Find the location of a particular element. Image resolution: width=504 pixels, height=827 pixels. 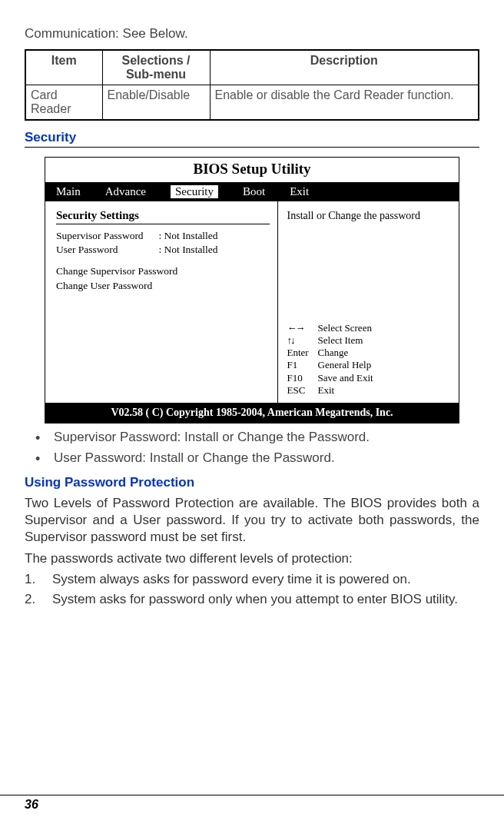

key-label: F10 is located at coordinates (303, 378).